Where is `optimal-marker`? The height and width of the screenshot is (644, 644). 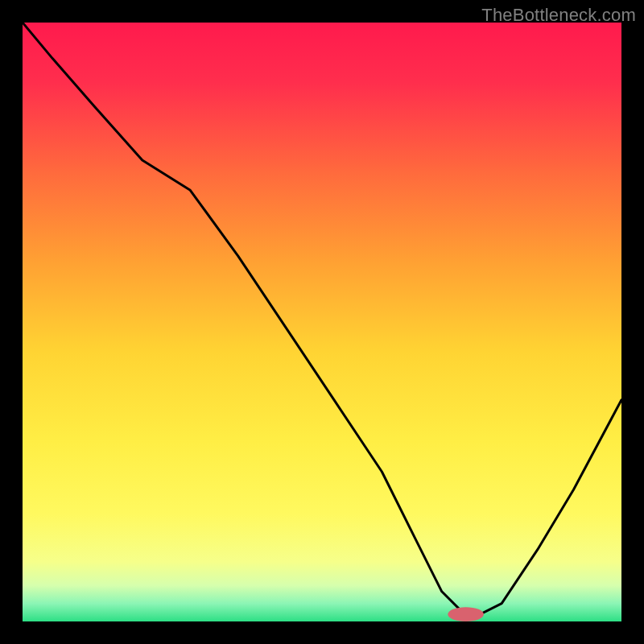
optimal-marker is located at coordinates (465, 614).